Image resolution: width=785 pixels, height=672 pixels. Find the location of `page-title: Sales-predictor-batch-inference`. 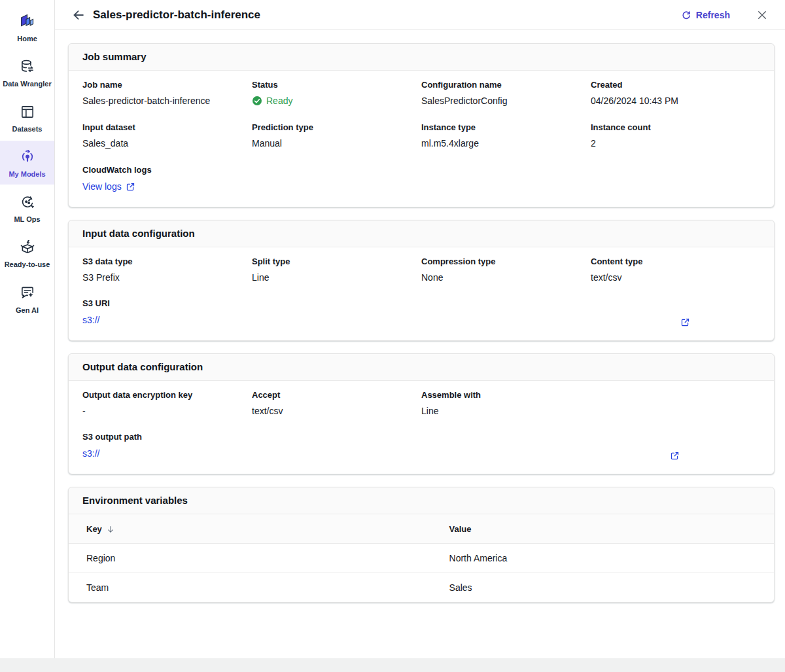

page-title: Sales-predictor-batch-inference is located at coordinates (177, 15).